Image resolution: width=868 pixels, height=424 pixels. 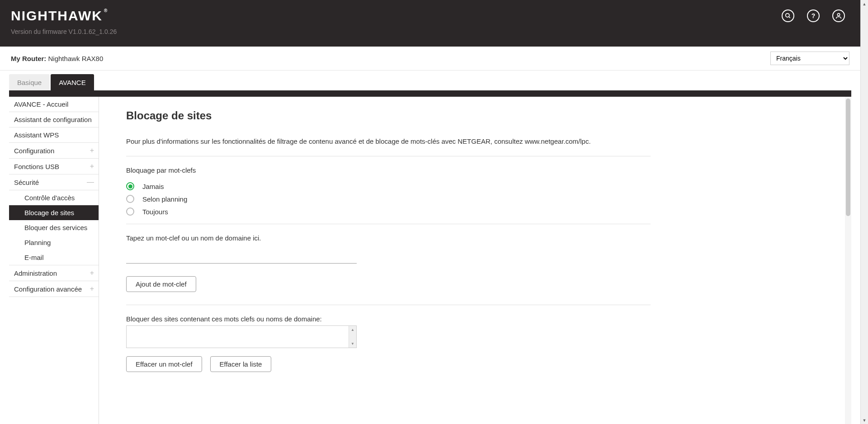 What do you see at coordinates (388, 141) in the screenshot?
I see `info-text: Pour plus d'informations sur les fonctio…` at bounding box center [388, 141].